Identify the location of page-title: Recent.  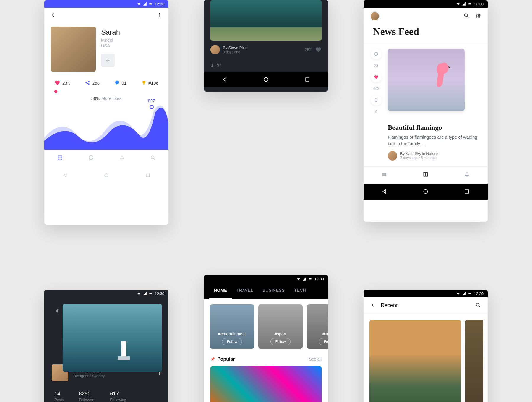
(389, 306).